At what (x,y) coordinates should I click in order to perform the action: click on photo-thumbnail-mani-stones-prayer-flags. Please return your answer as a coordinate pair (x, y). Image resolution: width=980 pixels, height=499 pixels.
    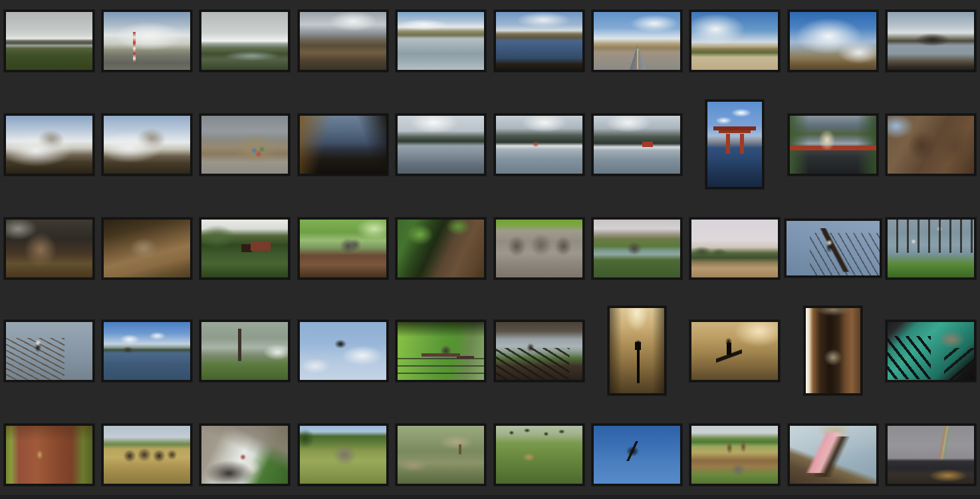
    Looking at the image, I should click on (245, 145).